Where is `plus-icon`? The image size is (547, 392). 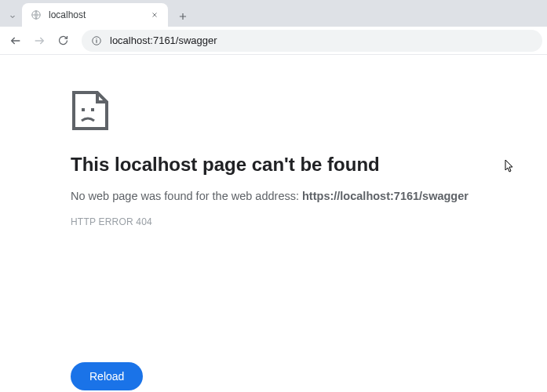
plus-icon is located at coordinates (183, 16).